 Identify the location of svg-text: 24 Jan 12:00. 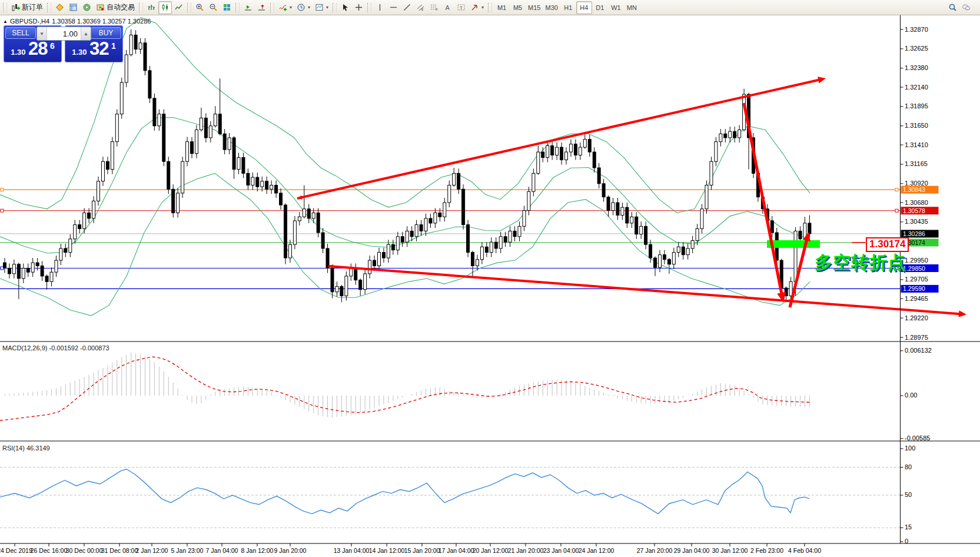
(597, 551).